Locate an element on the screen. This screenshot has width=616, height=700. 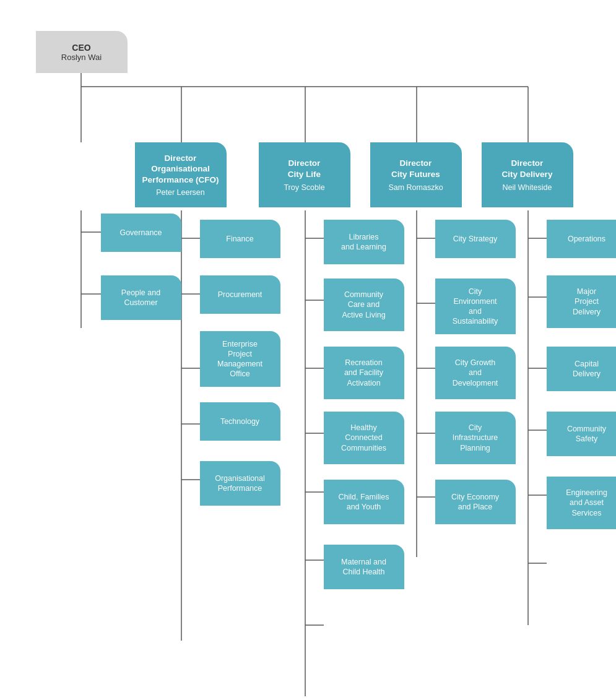
dir-org-name: Peter Leersen is located at coordinates (181, 192).